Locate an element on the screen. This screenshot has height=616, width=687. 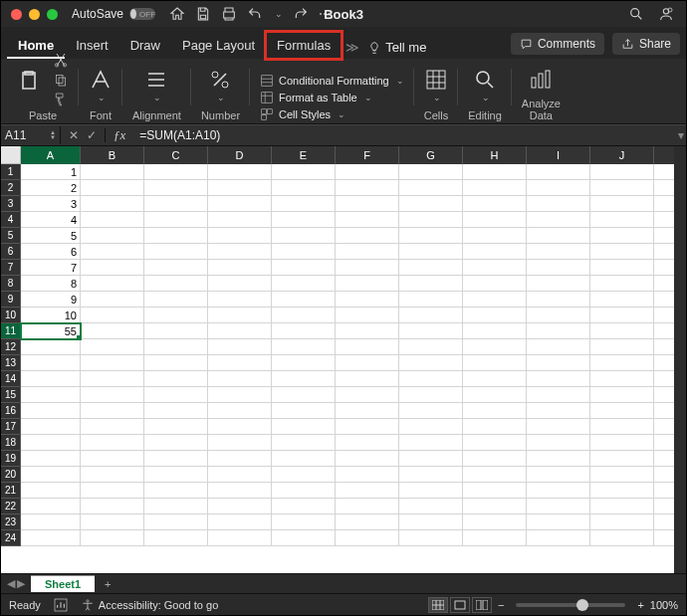
cell: 4 is located at coordinates (51, 220).